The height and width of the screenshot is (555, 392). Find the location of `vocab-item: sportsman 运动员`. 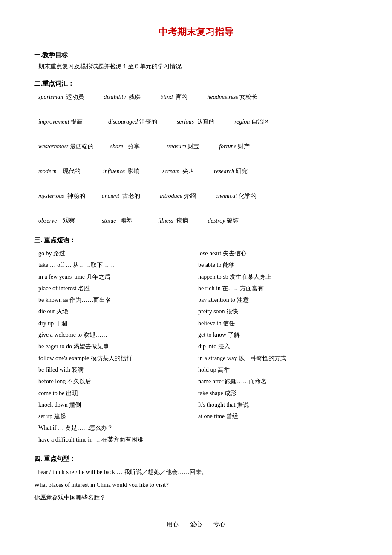

vocab-item: sportsman 运动员 is located at coordinates (61, 97).